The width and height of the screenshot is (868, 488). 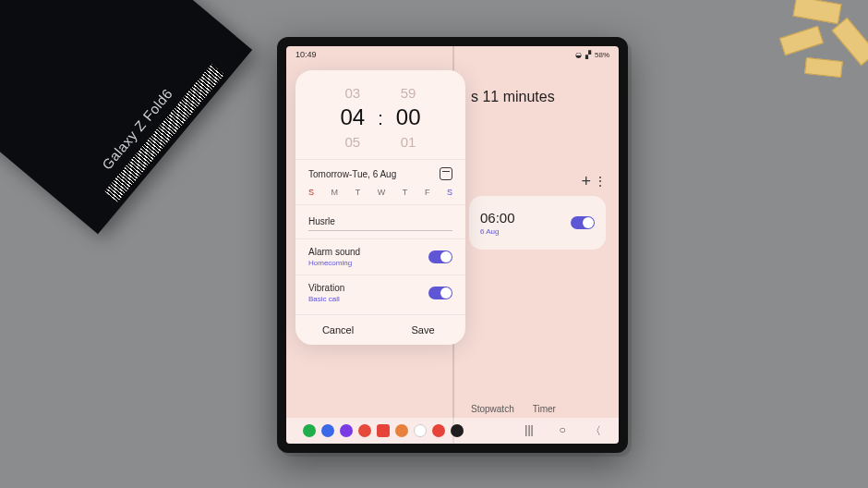 What do you see at coordinates (596, 431) in the screenshot?
I see `nav-back-button: 〈` at bounding box center [596, 431].